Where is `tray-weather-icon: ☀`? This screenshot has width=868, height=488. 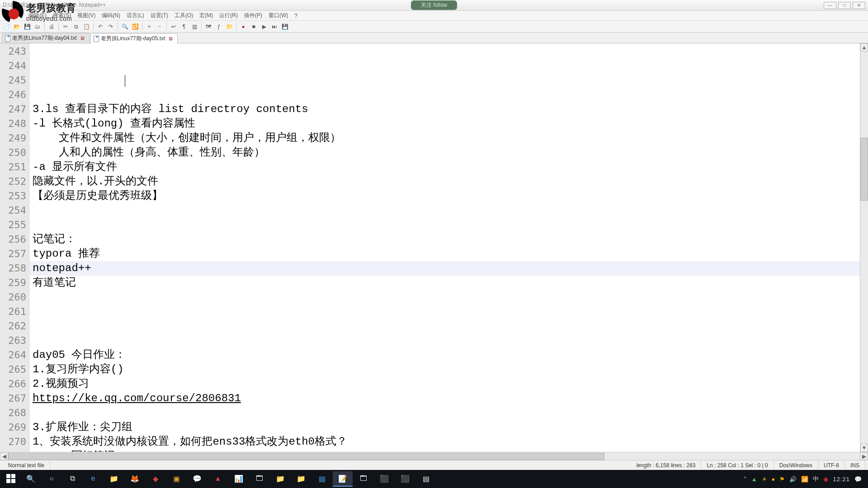
tray-weather-icon: ☀ is located at coordinates (764, 479).